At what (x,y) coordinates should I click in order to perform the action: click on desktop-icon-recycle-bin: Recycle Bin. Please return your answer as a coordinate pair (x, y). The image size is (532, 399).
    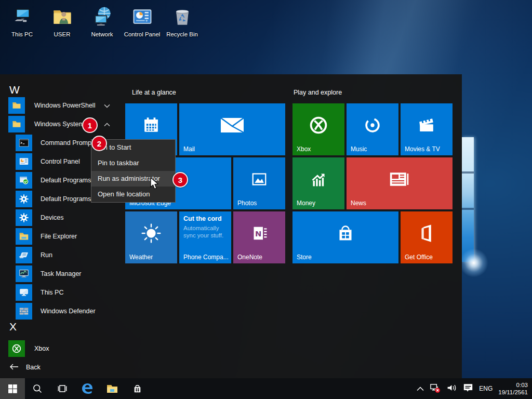
    Looking at the image, I should click on (182, 20).